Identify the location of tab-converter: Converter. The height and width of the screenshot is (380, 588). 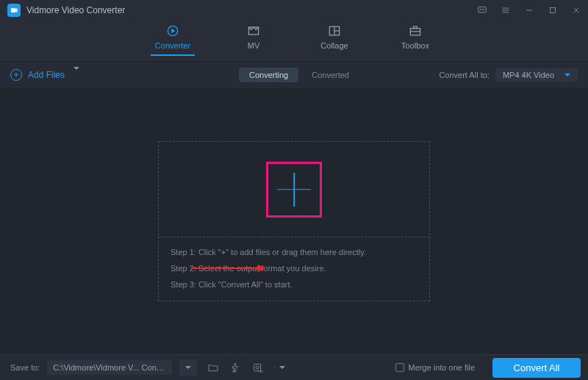
(173, 40).